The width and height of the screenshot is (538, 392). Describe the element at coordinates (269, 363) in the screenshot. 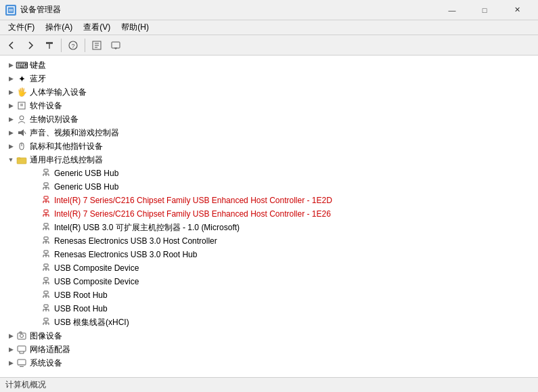

I see `tree-item-system: ▶ 系统设备` at that location.